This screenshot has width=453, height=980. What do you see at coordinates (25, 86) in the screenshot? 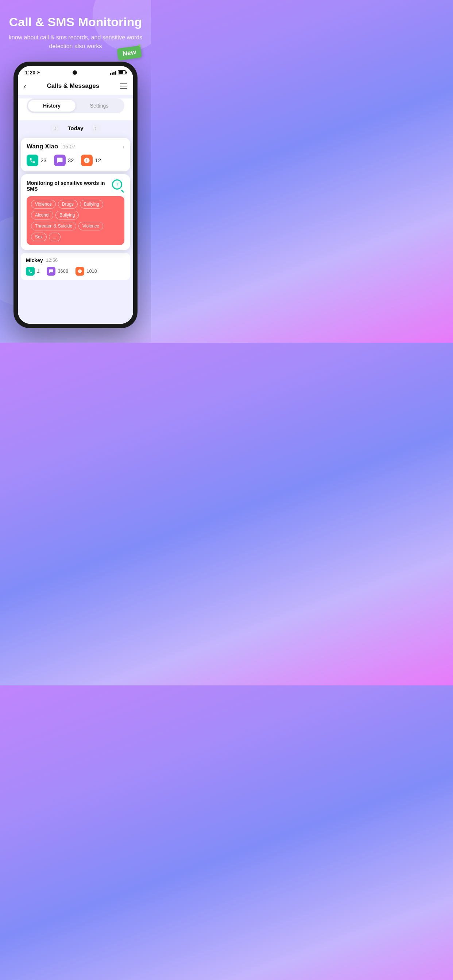
I see `back-button: ‹` at bounding box center [25, 86].